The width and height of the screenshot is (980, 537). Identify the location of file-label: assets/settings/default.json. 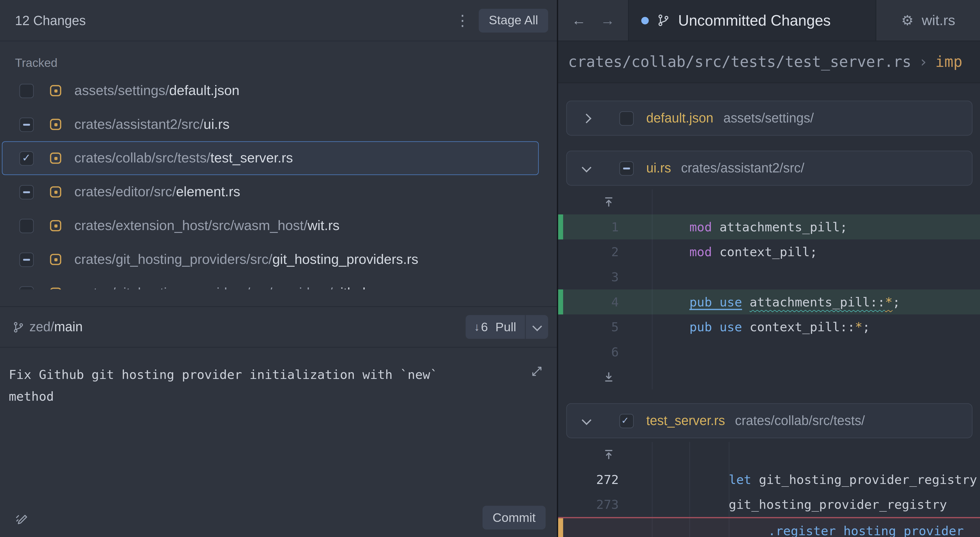
(157, 91).